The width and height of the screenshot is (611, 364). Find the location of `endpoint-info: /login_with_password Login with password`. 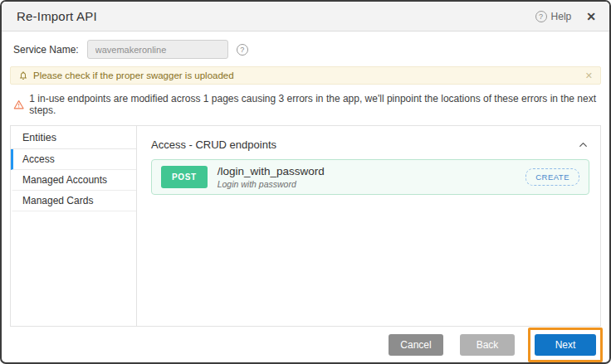

endpoint-info: /login_with_password Login with password is located at coordinates (271, 177).